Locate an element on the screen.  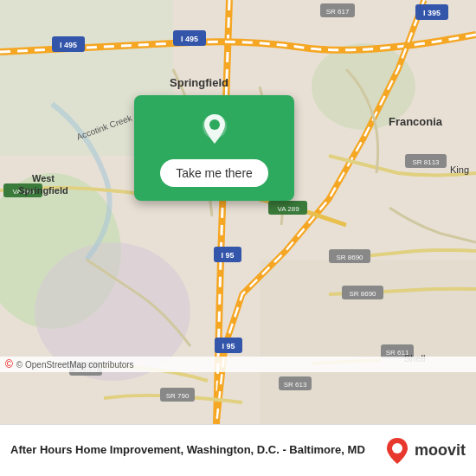
moovit-logo: moovit is located at coordinates (426, 451).